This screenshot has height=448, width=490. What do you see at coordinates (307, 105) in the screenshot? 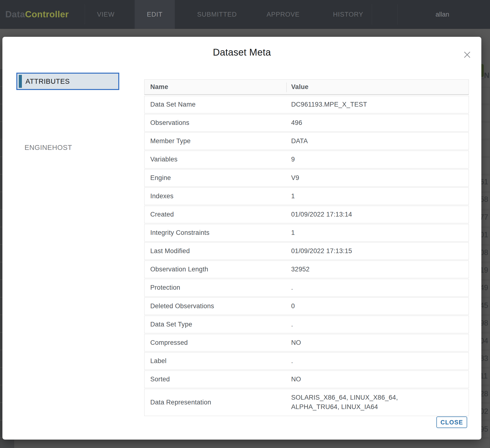
I see `table-row: Data Set NameDC961193.MPE_X_TEST` at bounding box center [307, 105].